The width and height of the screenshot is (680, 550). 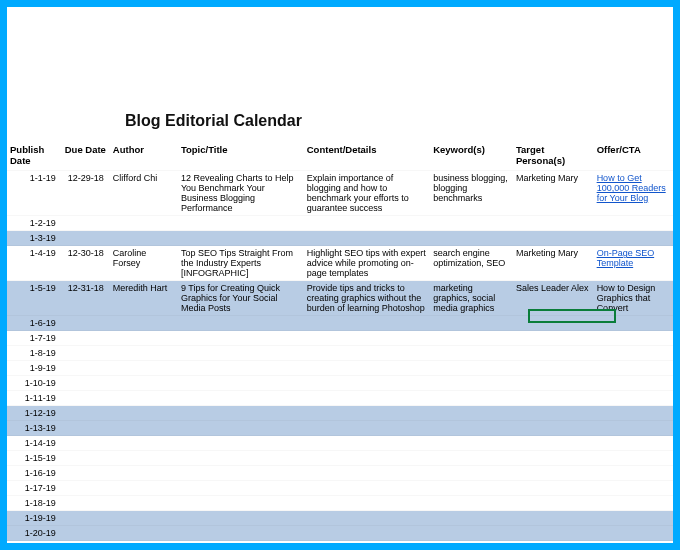 What do you see at coordinates (340, 542) in the screenshot?
I see `table-row: 1-21-19` at bounding box center [340, 542].